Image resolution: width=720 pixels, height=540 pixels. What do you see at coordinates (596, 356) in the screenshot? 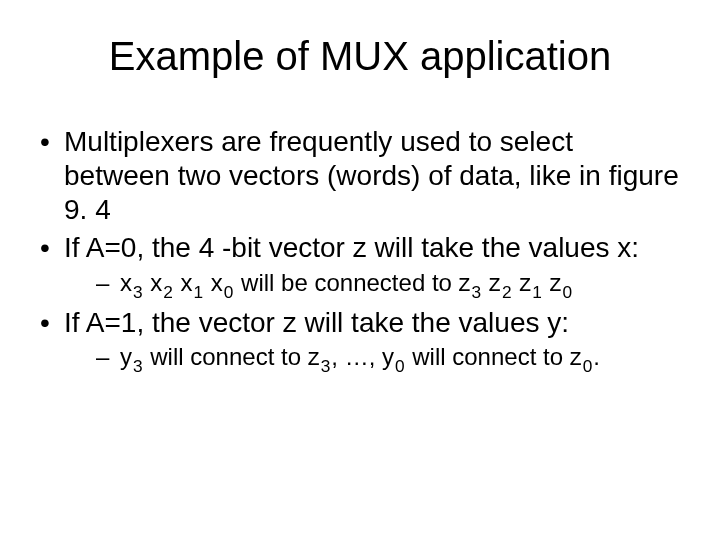
I see `t: .` at bounding box center [596, 356].